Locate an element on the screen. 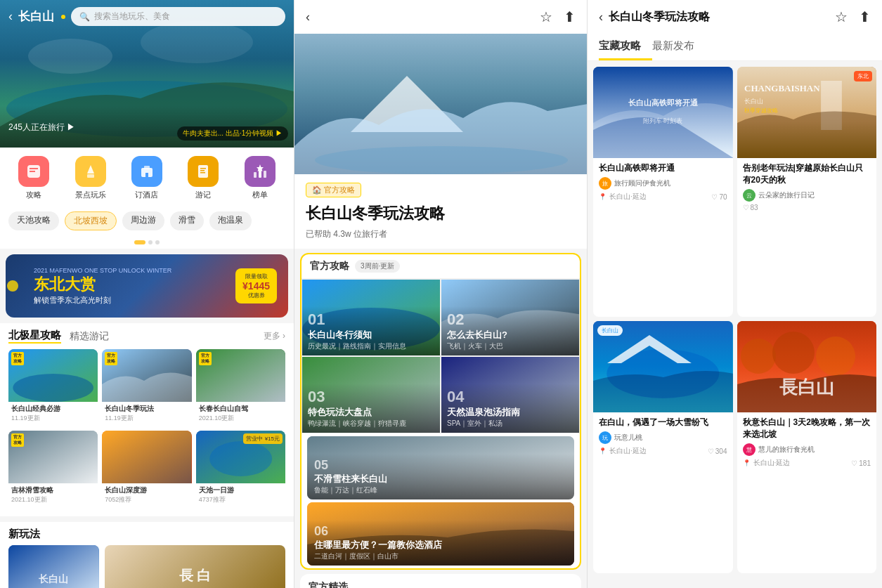 The image size is (882, 588). official-badge-4: 官方攻略 is located at coordinates (18, 440).